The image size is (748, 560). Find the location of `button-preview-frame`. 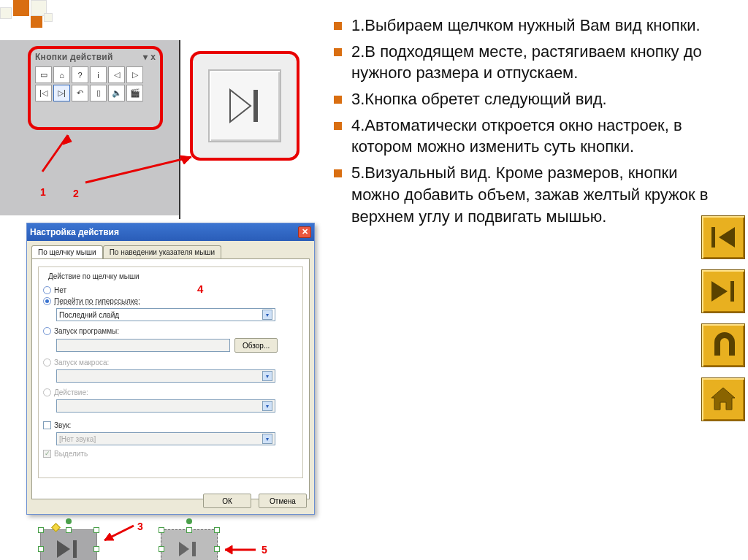

button-preview-frame is located at coordinates (245, 106).